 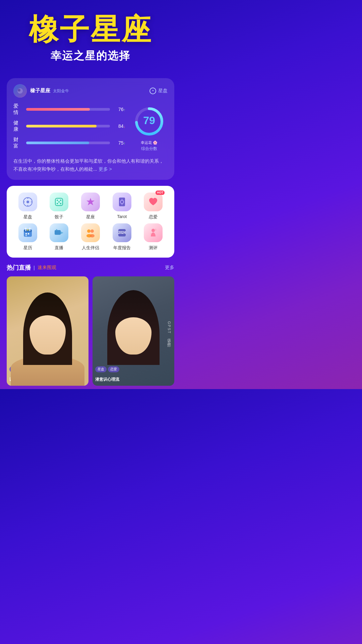 I want to click on overall-number: 79, so click(x=149, y=120).